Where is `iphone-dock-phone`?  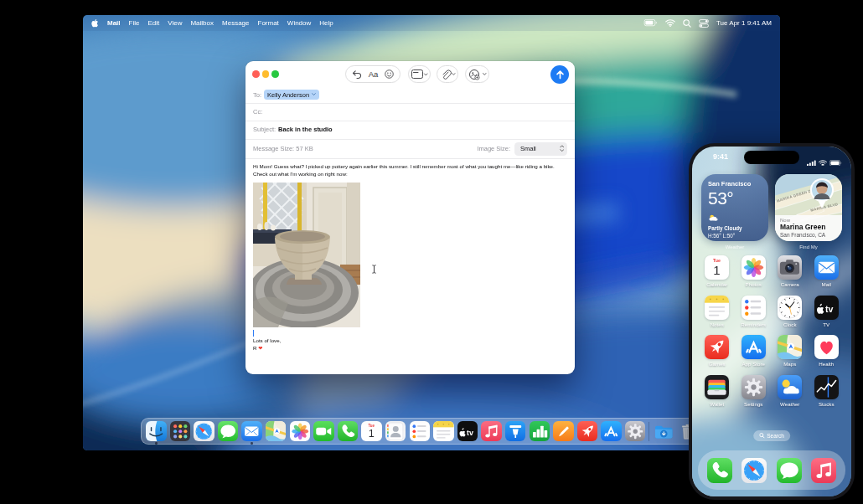 iphone-dock-phone is located at coordinates (720, 471).